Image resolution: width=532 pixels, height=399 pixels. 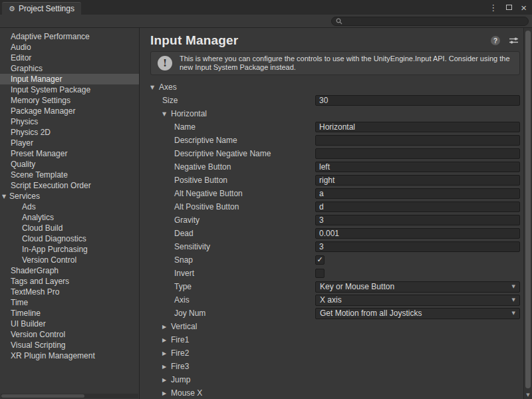 I want to click on sidebar-item-physics: Physics, so click(x=69, y=122).